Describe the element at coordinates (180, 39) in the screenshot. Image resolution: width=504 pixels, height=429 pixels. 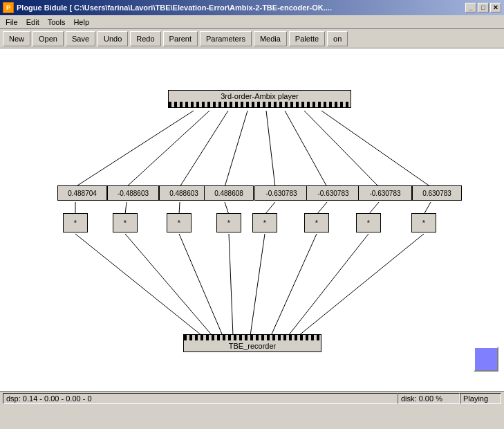
I see `parent-button: Parent` at that location.